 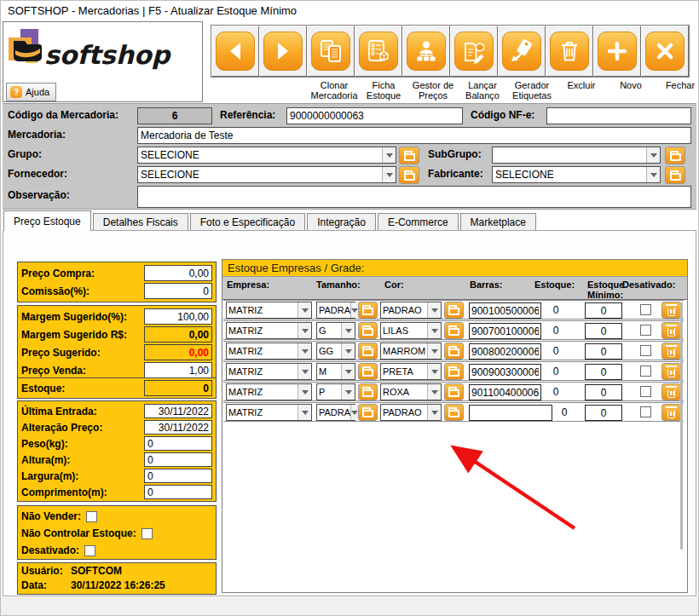 What do you see at coordinates (178, 492) in the screenshot?
I see `comprimento-input` at bounding box center [178, 492].